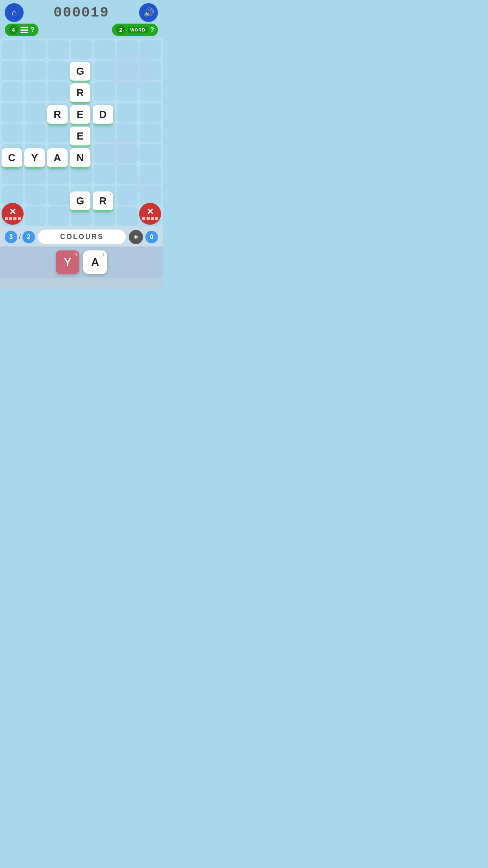 The height and width of the screenshot is (868, 488). Describe the element at coordinates (152, 237) in the screenshot. I see `add-count-circle: 0` at that location.